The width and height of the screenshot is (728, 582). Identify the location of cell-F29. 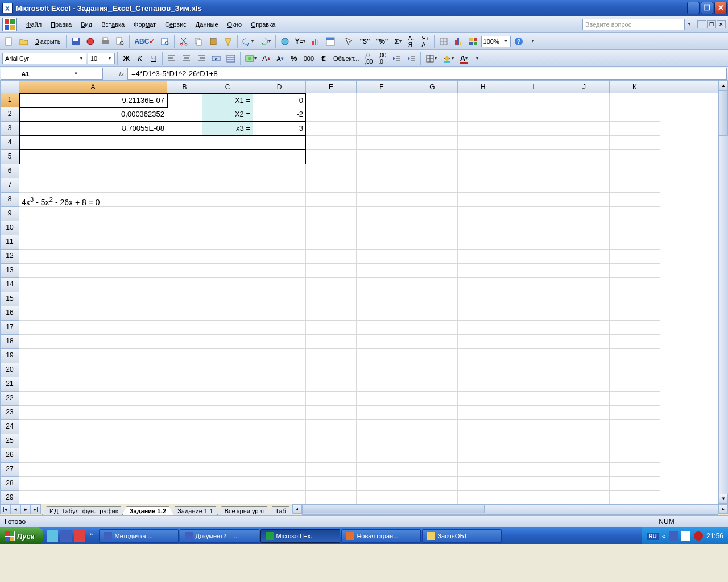
(382, 497).